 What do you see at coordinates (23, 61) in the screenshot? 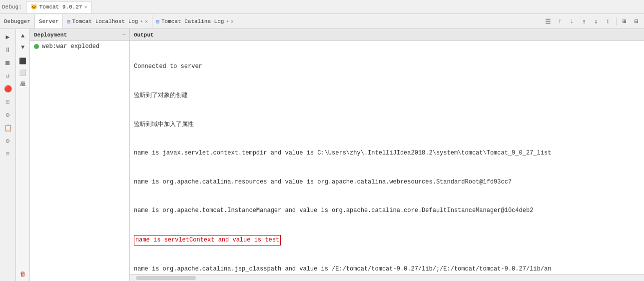
I see `align-btn: ⬛` at bounding box center [23, 61].